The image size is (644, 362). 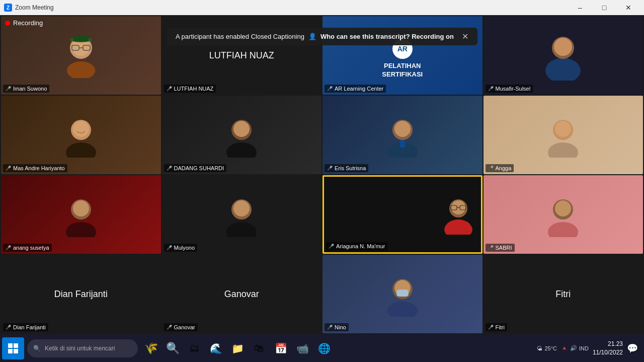 What do you see at coordinates (216, 348) in the screenshot?
I see `taskbar-app-edge: 🌊` at bounding box center [216, 348].